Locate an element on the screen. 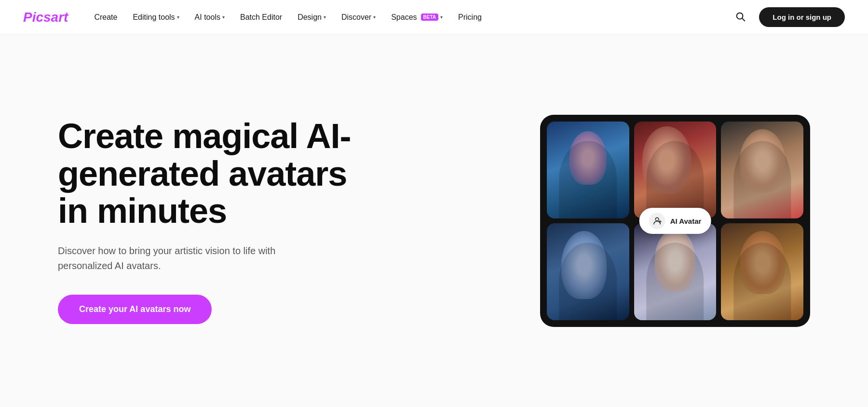  avatar-add-icon is located at coordinates (657, 221).